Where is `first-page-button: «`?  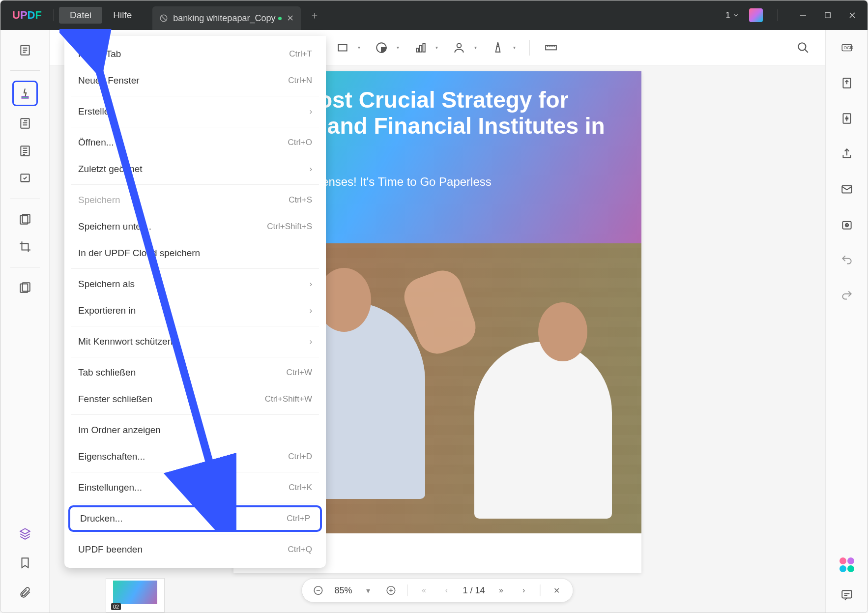
first-page-button: « is located at coordinates (424, 590).